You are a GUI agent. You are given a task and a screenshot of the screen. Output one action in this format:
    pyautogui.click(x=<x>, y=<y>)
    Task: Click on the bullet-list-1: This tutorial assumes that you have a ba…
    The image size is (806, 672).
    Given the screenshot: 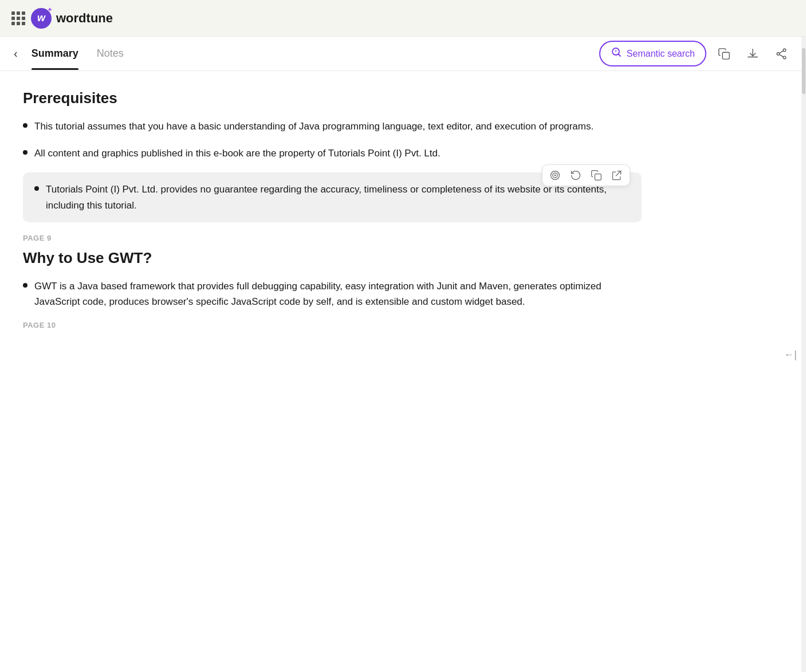 What is the action you would take?
    pyautogui.click(x=332, y=140)
    